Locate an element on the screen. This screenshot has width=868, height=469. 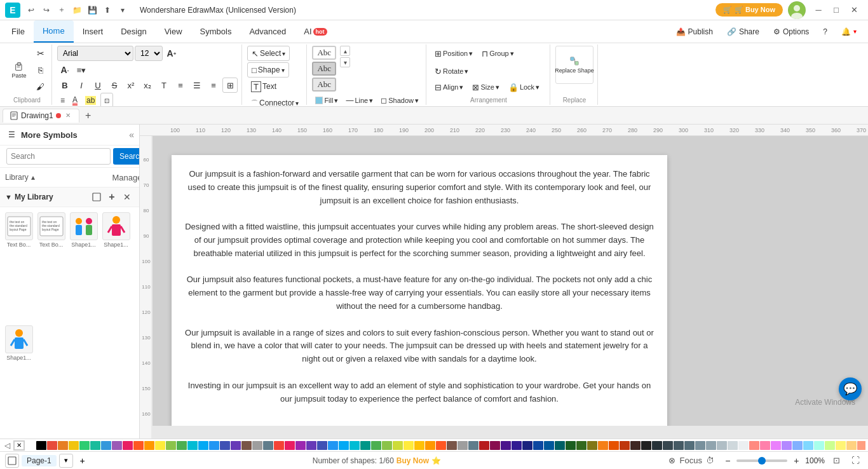
qa-redo: ↪ is located at coordinates (46, 10).